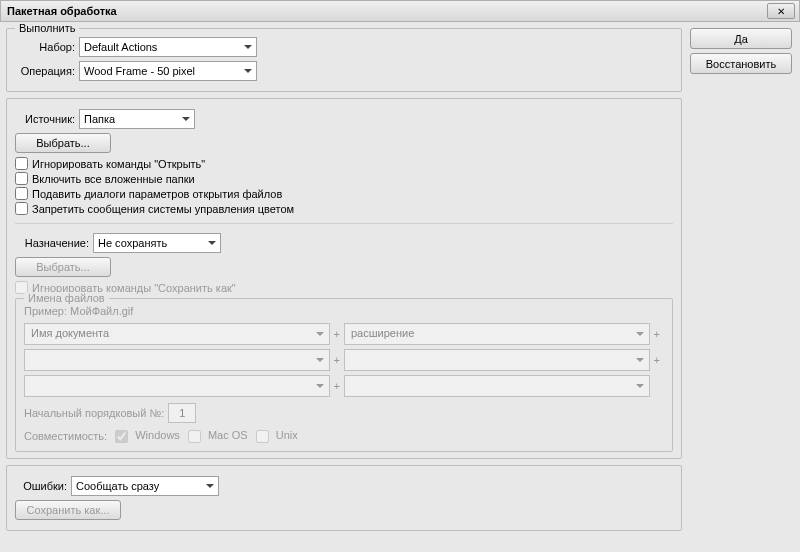  What do you see at coordinates (157, 243) in the screenshot?
I see `dest-select-input: Не сохранять` at bounding box center [157, 243].